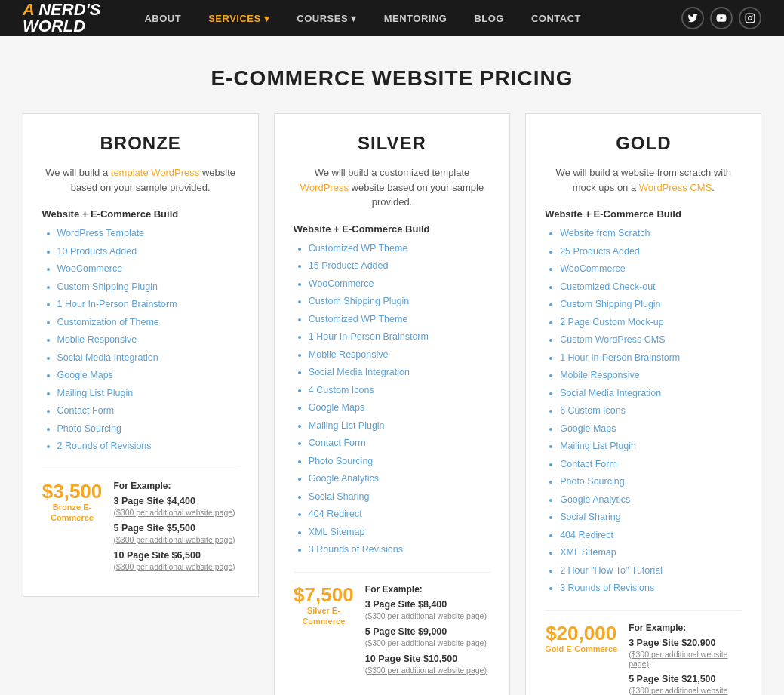 The height and width of the screenshot is (695, 784). Describe the element at coordinates (400, 533) in the screenshot. I see `list-item: XML Sitemap` at that location.